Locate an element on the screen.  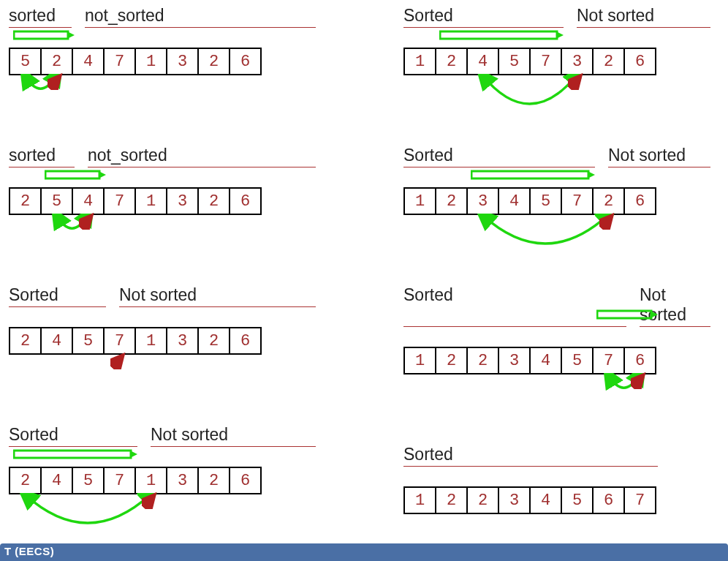
footer-strip: T (EECS) is located at coordinates (364, 552).